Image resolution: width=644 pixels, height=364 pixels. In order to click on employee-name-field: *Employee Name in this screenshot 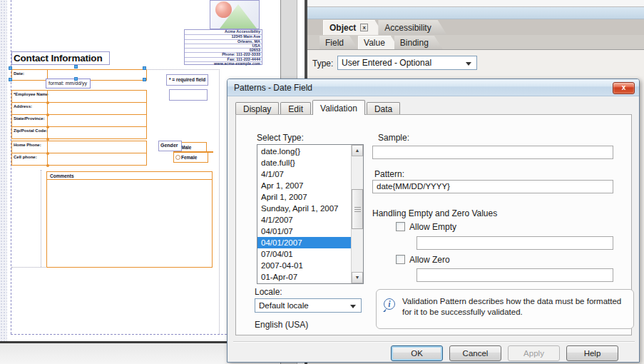, I will do `click(79, 96)`.